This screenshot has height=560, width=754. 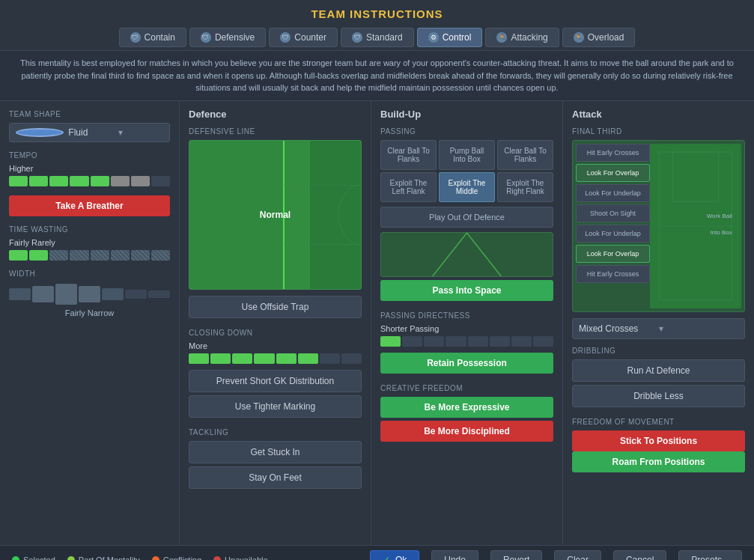 I want to click on run-at-defence-button: Run At Defence, so click(x=659, y=371).